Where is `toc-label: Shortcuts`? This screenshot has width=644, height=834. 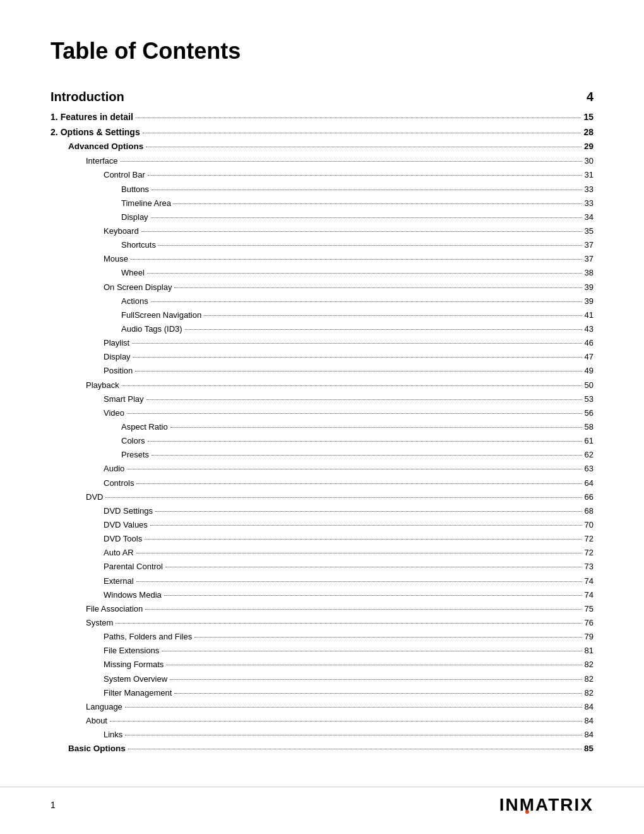 toc-label: Shortcuts is located at coordinates (139, 245).